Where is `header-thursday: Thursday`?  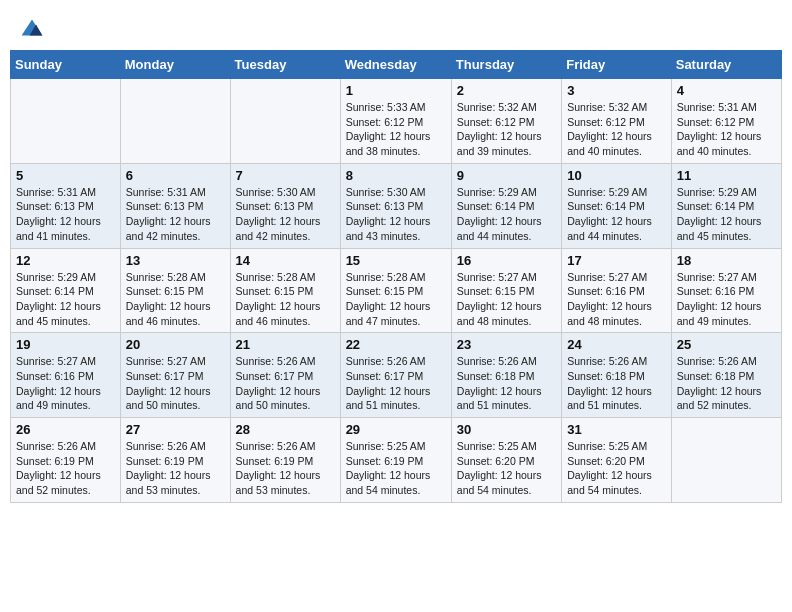 header-thursday: Thursday is located at coordinates (506, 65).